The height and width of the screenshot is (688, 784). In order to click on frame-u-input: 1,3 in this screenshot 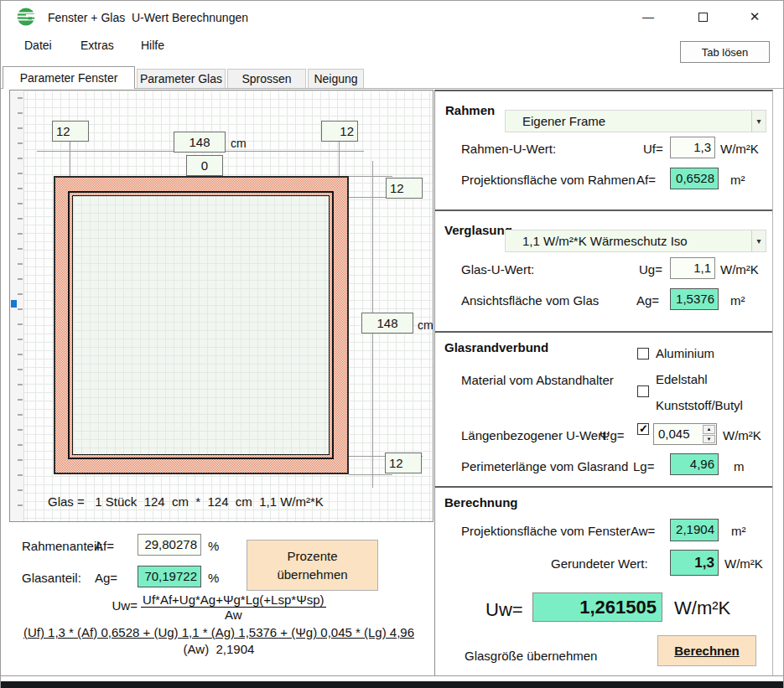, I will do `click(693, 147)`.